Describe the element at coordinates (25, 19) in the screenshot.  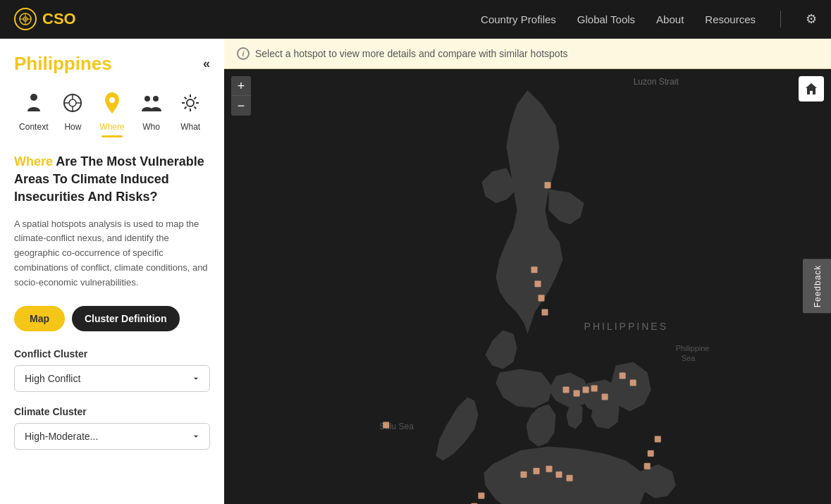
I see `logo-icon` at that location.